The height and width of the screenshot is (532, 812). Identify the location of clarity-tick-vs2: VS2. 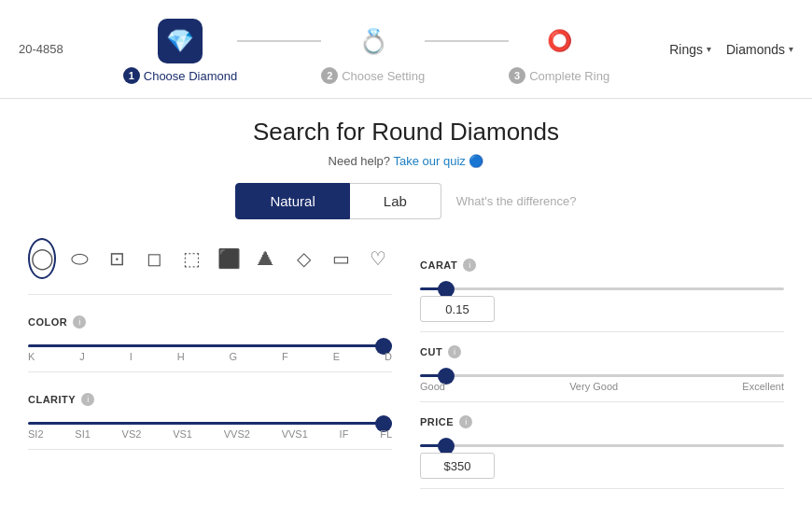
(133, 434).